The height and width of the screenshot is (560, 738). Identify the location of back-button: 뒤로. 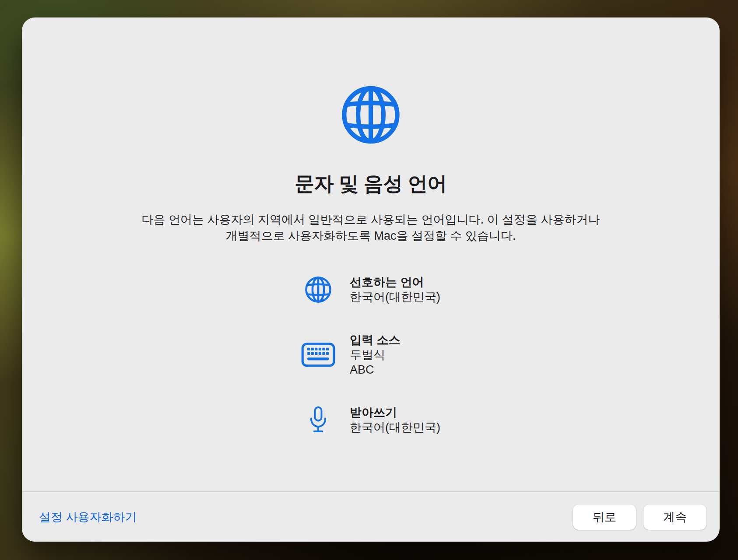
(604, 517).